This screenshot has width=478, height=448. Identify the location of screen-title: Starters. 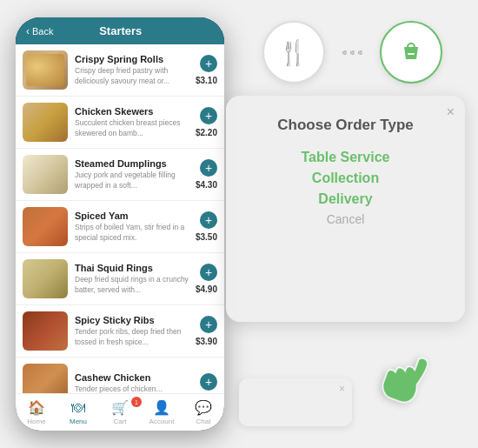
(134, 31).